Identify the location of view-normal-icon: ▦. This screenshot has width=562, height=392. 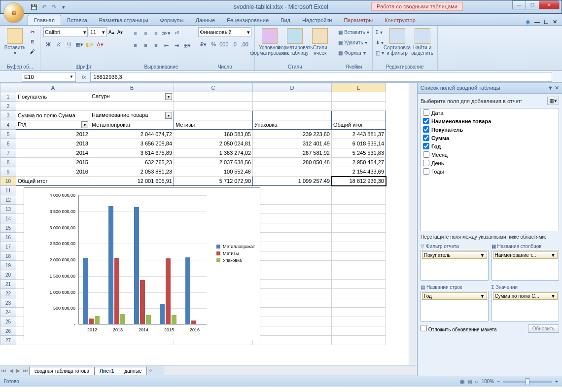
(462, 382).